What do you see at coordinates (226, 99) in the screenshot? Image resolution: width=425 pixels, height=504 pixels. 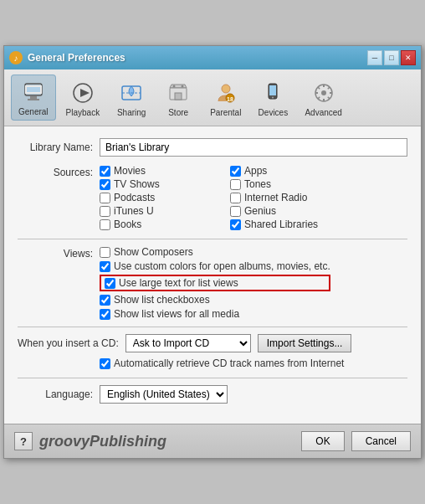 I see `toolbar-parental: 18 Parental` at bounding box center [226, 99].